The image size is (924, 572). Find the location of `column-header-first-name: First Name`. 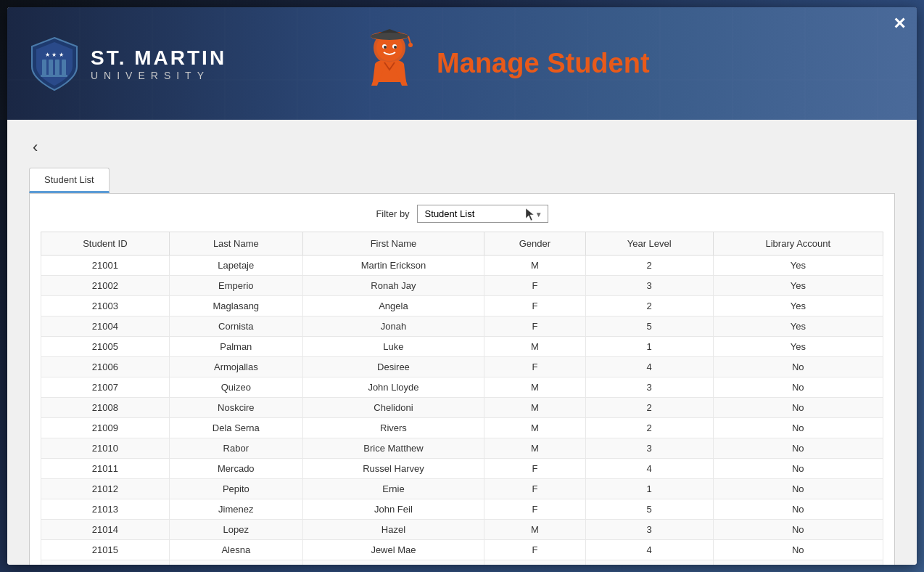

column-header-first-name: First Name is located at coordinates (393, 244).